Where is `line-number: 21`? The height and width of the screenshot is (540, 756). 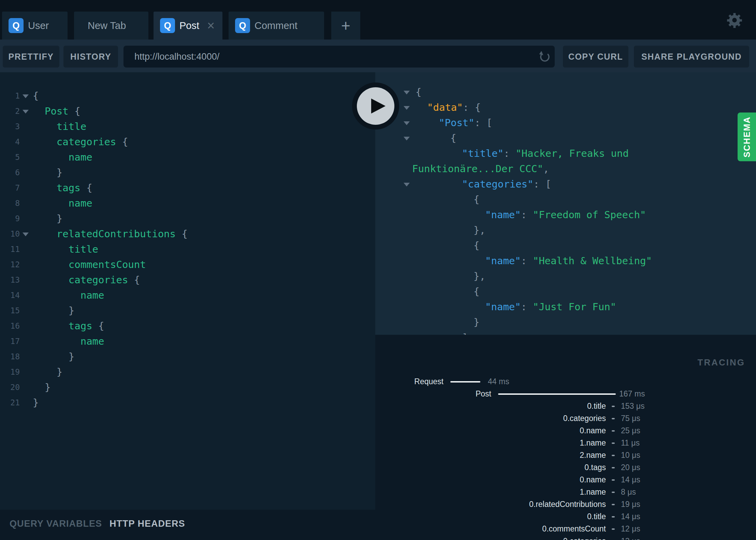 line-number: 21 is located at coordinates (10, 403).